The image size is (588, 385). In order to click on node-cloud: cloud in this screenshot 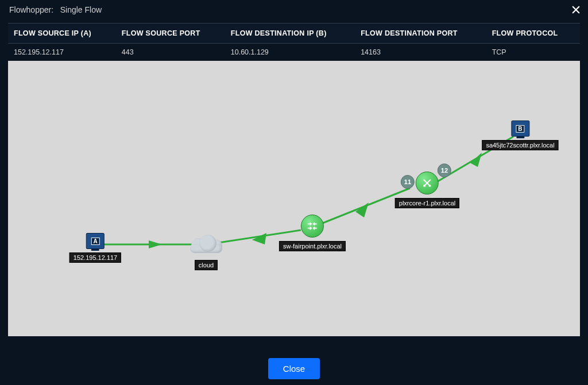, I will do `click(206, 251)`.